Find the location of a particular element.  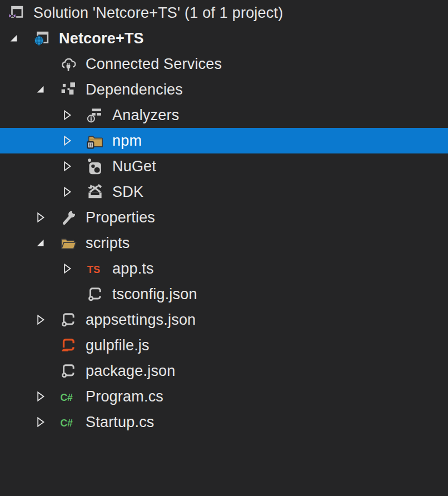

folder-open-icon is located at coordinates (68, 243).